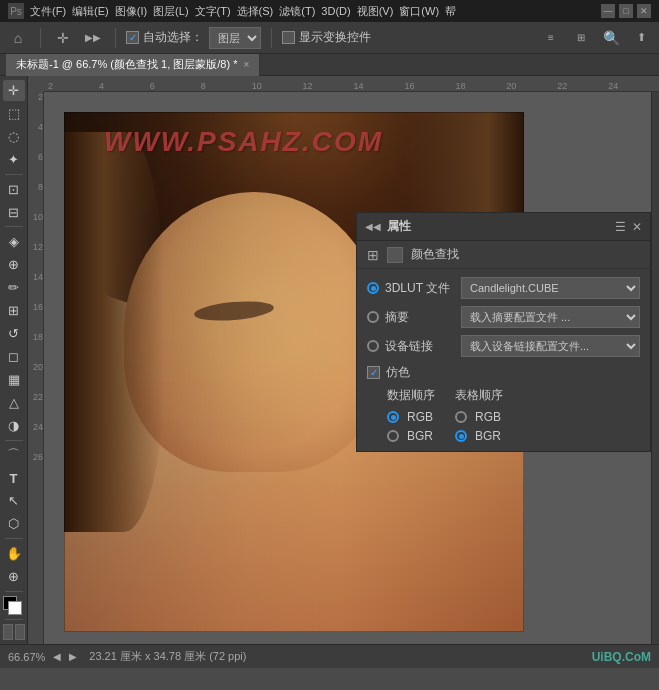 This screenshot has height=690, width=659. What do you see at coordinates (74, 86) in the screenshot?
I see `ruler-mark: 2` at bounding box center [74, 86].